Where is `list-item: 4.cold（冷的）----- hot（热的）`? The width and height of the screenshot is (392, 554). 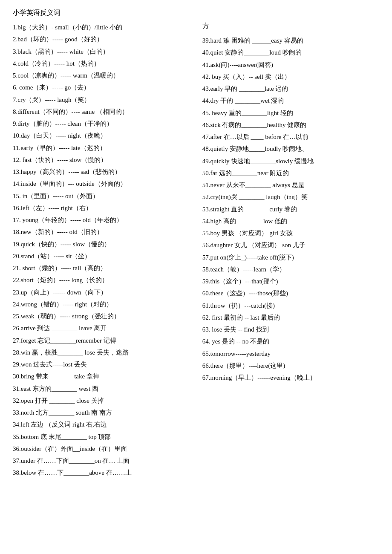 list-item: 4.cold（冷的）----- hot（热的） is located at coordinates (103, 63).